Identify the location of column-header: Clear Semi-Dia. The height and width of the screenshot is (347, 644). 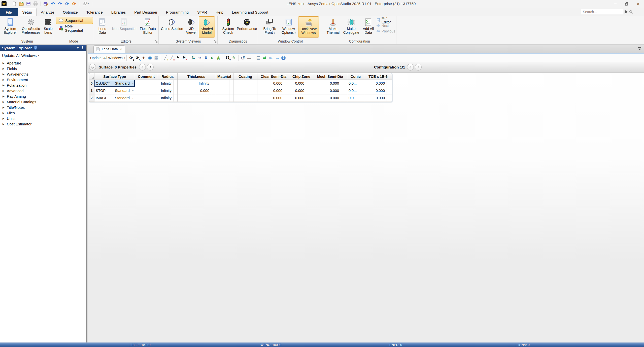
(274, 77).